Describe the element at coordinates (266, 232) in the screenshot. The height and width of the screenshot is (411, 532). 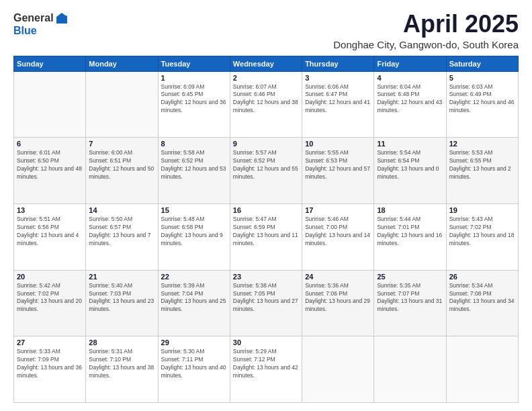
I see `day-info: Sunrise: 5:47 AMSunset: 6:59 PMDaylight:…` at that location.